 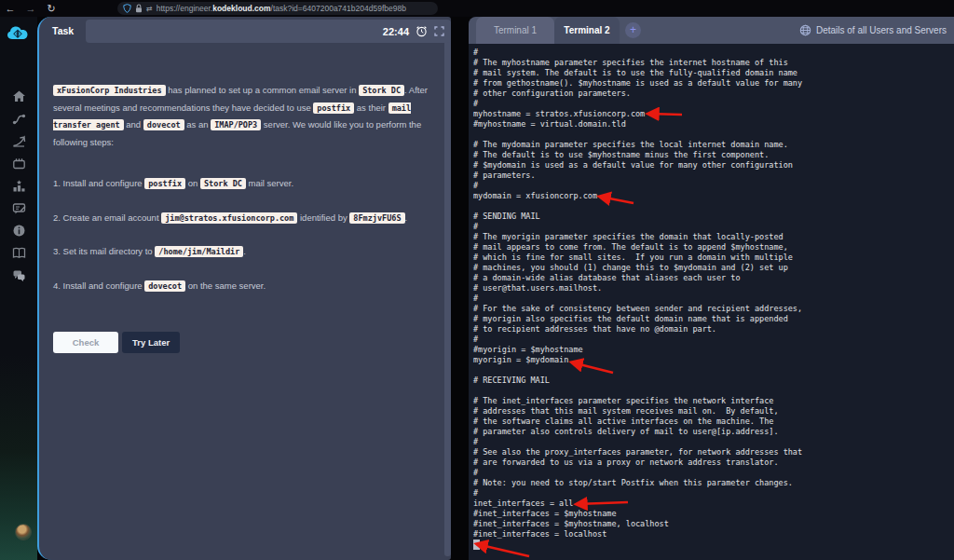 I want to click on task-panel-title: Task, so click(x=63, y=31).